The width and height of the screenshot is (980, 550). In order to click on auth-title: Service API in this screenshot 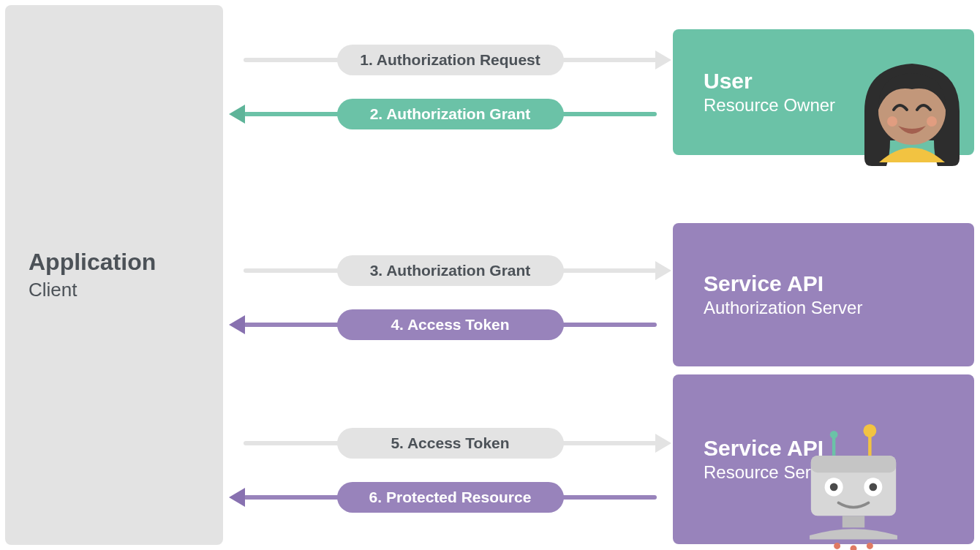, I will do `click(839, 284)`.